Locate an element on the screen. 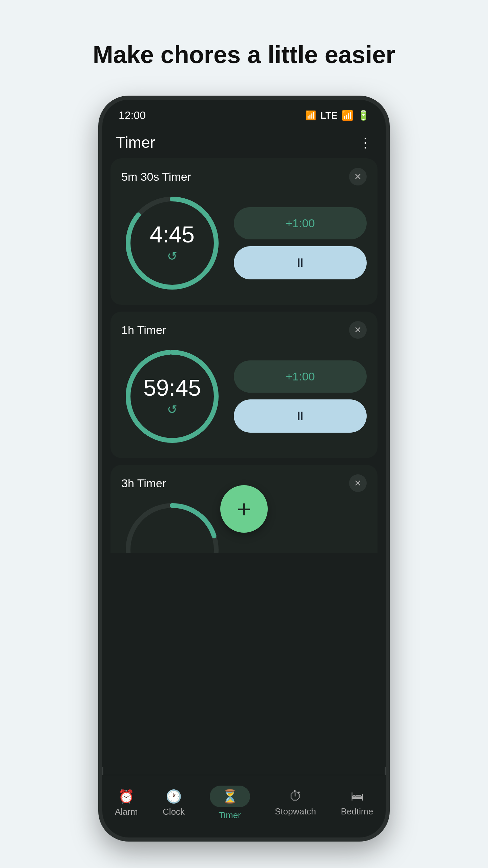  wifi-icon: 📶 is located at coordinates (311, 115).